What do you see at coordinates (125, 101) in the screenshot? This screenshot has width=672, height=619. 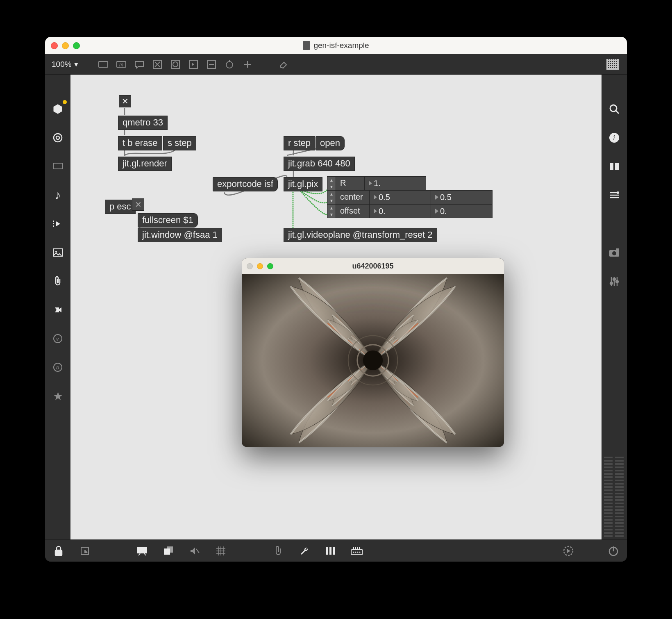 I see `toggle-object: ✕` at bounding box center [125, 101].